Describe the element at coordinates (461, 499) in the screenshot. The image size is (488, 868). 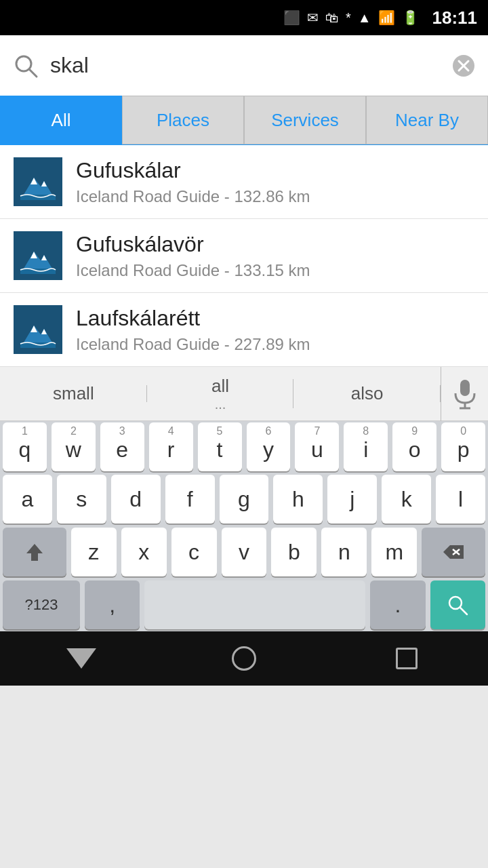
I see `key-l: l` at that location.